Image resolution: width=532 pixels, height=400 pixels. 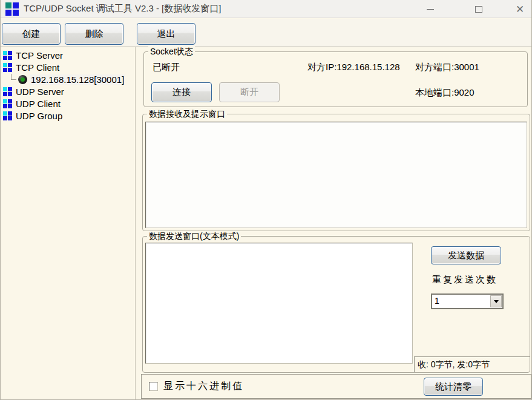 I want to click on connect-button: 连接, so click(x=182, y=92).